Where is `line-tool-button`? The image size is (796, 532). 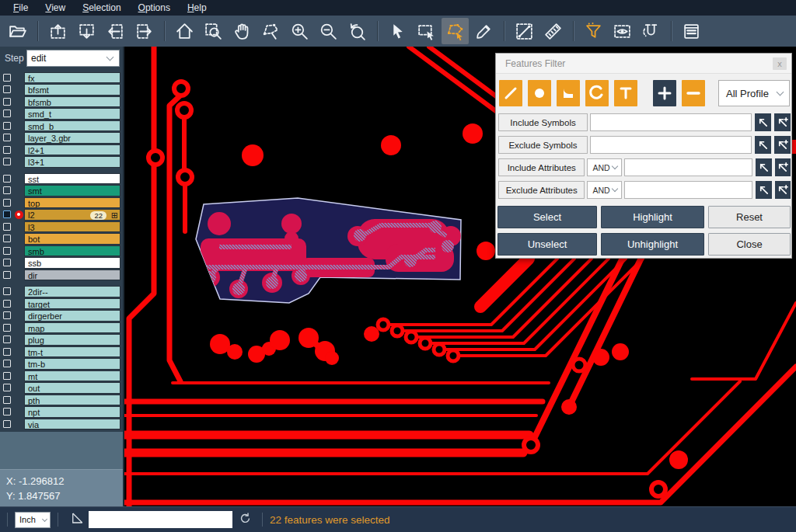
line-tool-button is located at coordinates (511, 93).